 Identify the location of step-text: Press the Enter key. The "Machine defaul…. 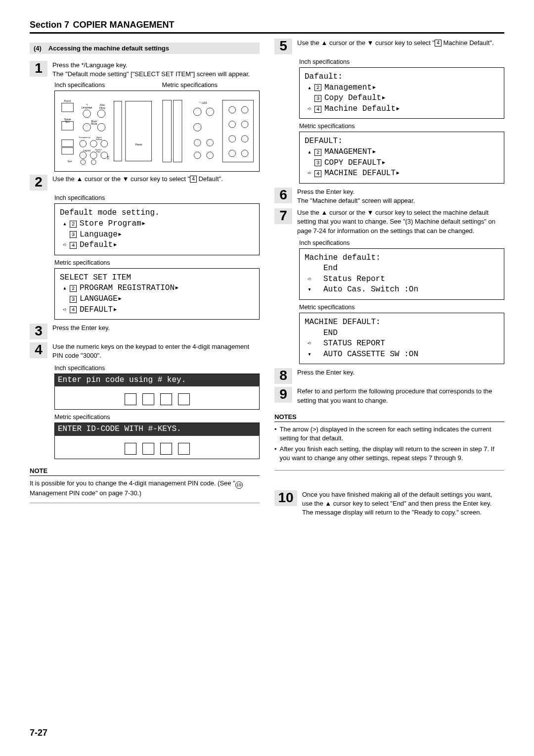
(356, 196).